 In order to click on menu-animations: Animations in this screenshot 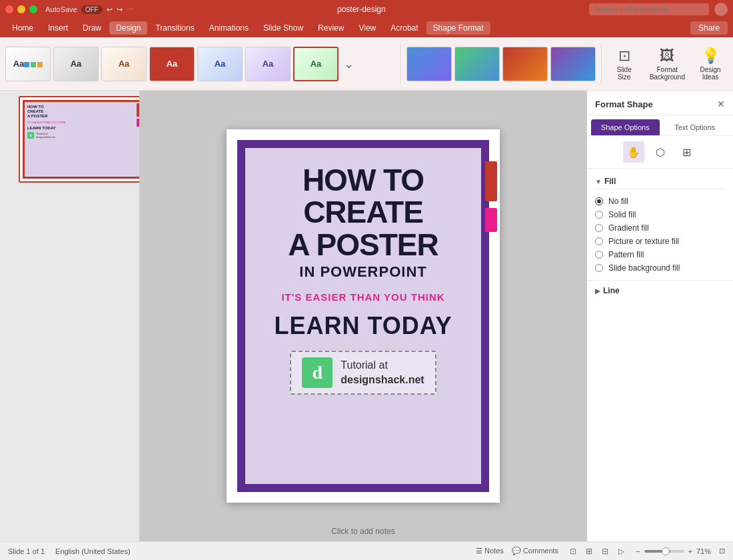, I will do `click(229, 28)`.